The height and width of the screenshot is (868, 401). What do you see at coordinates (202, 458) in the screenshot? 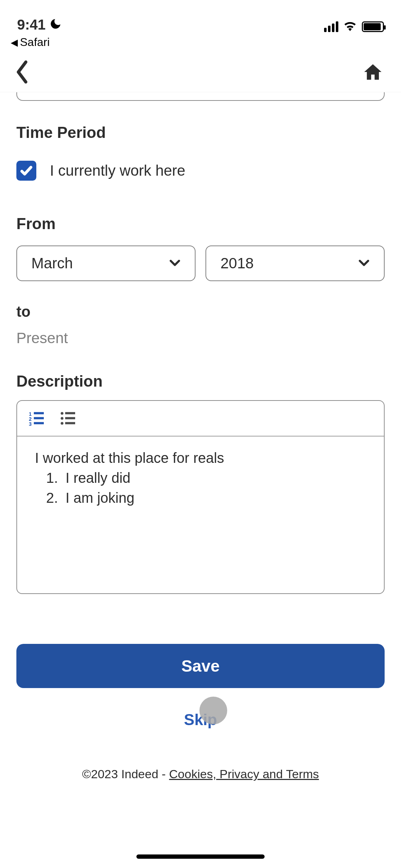
I see `description-intro-line: I worked at this place for reals` at bounding box center [202, 458].